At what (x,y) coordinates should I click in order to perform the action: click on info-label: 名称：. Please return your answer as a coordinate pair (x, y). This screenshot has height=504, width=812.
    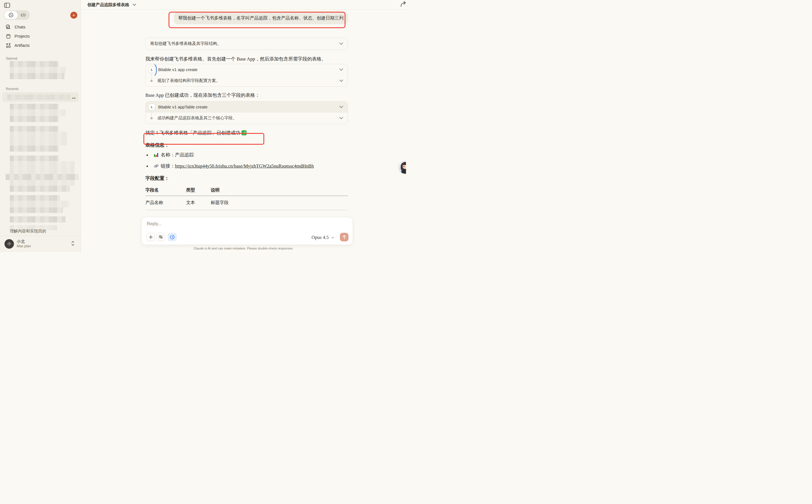
    Looking at the image, I should click on (168, 155).